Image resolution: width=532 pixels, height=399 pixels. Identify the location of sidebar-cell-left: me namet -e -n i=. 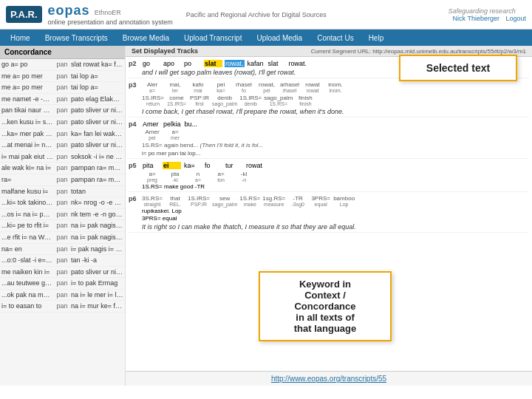
(27, 99).